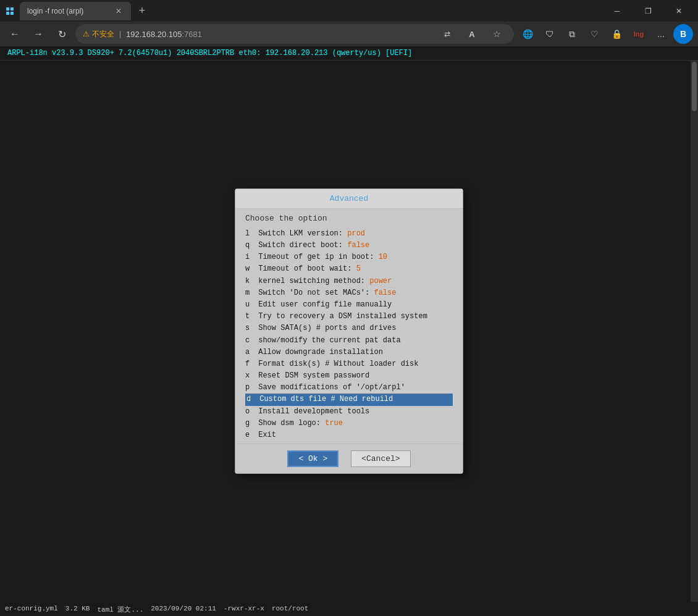  What do you see at coordinates (279, 35) in the screenshot?
I see `url-display: 192.168.20.105:7681` at bounding box center [279, 35].